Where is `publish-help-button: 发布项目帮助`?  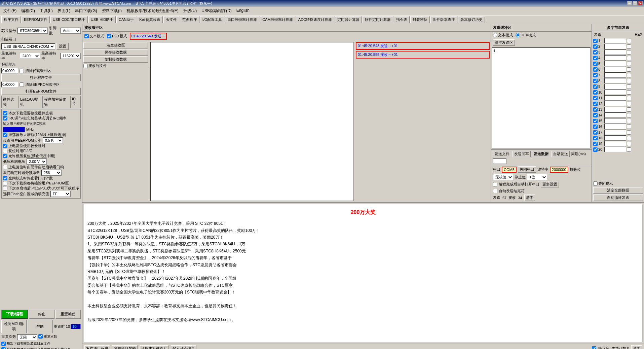 publish-help-button: 发布项目帮助 is located at coordinates (125, 347).